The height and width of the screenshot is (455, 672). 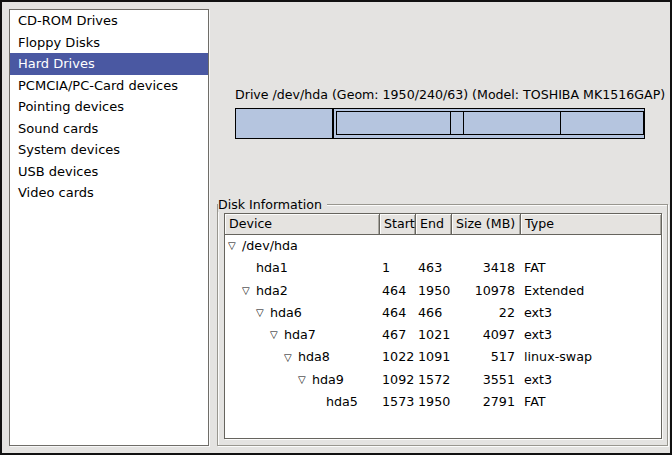 I want to click on start-cell: 1573, so click(x=398, y=402).